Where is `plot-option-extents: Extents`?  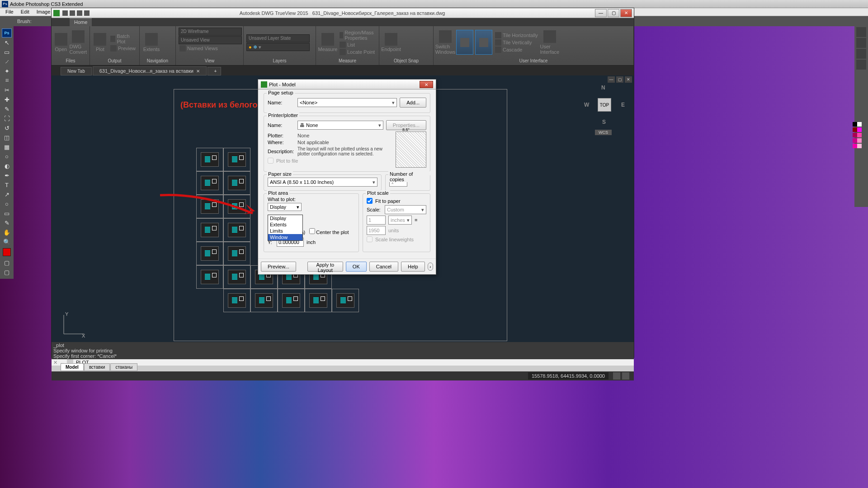 plot-option-extents: Extents is located at coordinates (285, 225).